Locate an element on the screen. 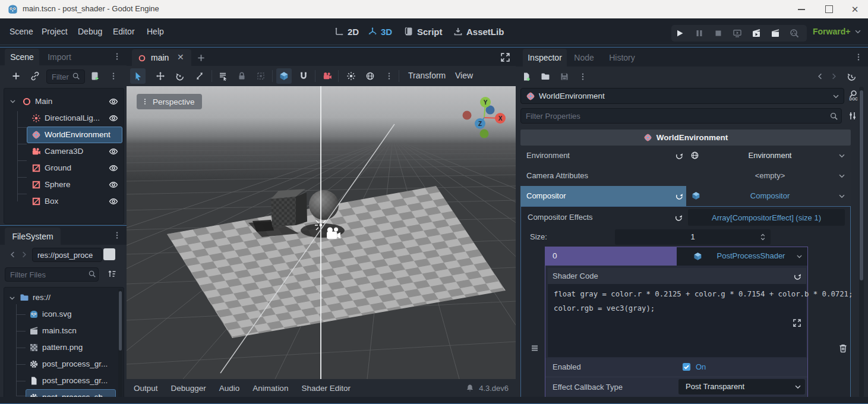 This screenshot has height=404, width=868. close-tab-icon: ✕ is located at coordinates (181, 57).